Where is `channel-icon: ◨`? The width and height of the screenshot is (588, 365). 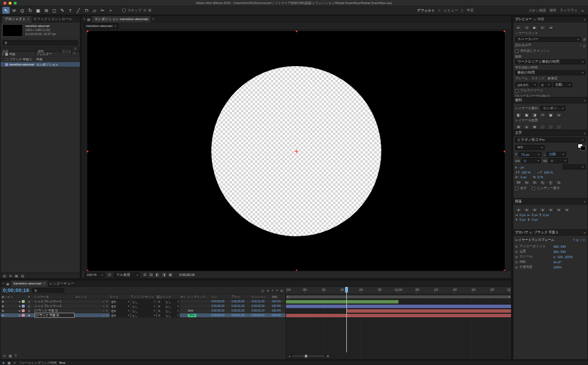
channel-icon: ◨ is located at coordinates (164, 275).